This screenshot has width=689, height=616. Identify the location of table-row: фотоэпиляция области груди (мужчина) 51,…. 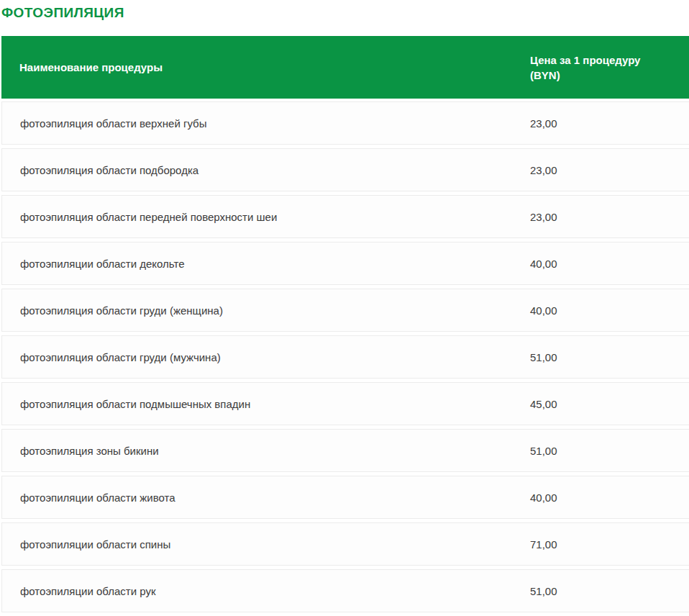
(345, 357).